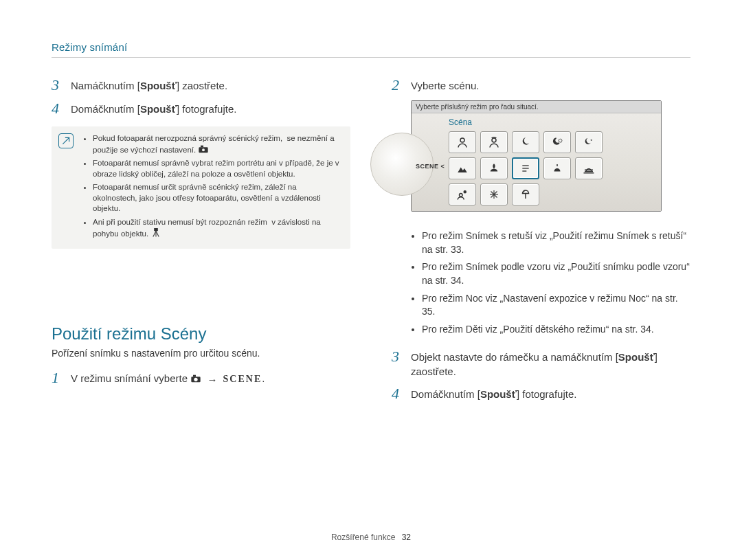 This screenshot has height=560, width=742. Describe the element at coordinates (556, 305) in the screenshot. I see `explanation-item: Pro režim Noc viz „Nastavení expozice v …` at that location.